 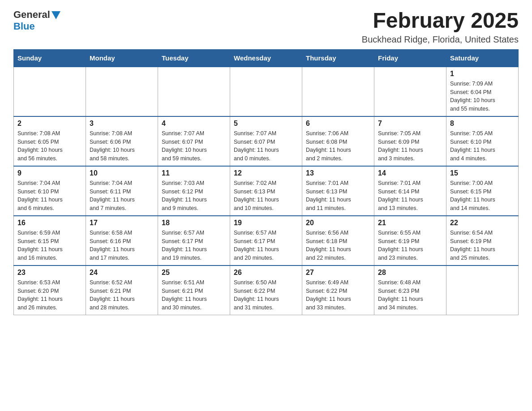 What do you see at coordinates (266, 91) in the screenshot?
I see `calendar-week-0: 1Sunrise: 7:09 AMSunset: 6:04 PMDaylight…` at bounding box center [266, 91].